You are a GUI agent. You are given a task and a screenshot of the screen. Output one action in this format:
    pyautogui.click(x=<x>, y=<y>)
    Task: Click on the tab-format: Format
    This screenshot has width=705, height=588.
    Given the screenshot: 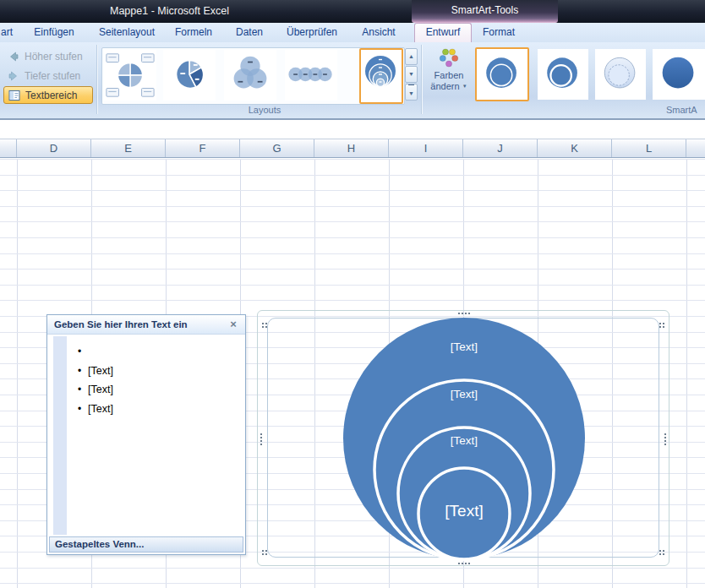 What is the action you would take?
    pyautogui.click(x=499, y=32)
    